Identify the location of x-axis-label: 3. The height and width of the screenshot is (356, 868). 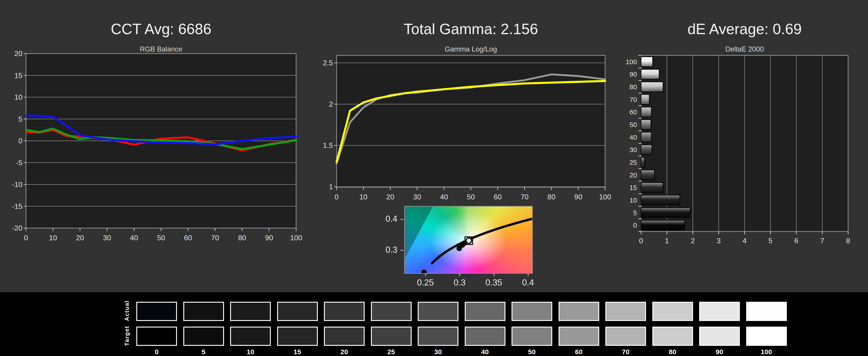
(719, 241).